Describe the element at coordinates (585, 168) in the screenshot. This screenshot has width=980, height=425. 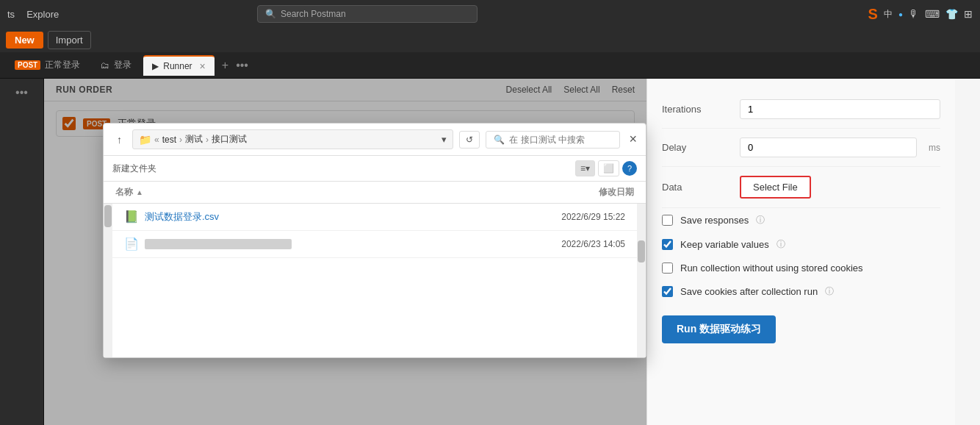
I see `list-view-button: ≡▾` at that location.